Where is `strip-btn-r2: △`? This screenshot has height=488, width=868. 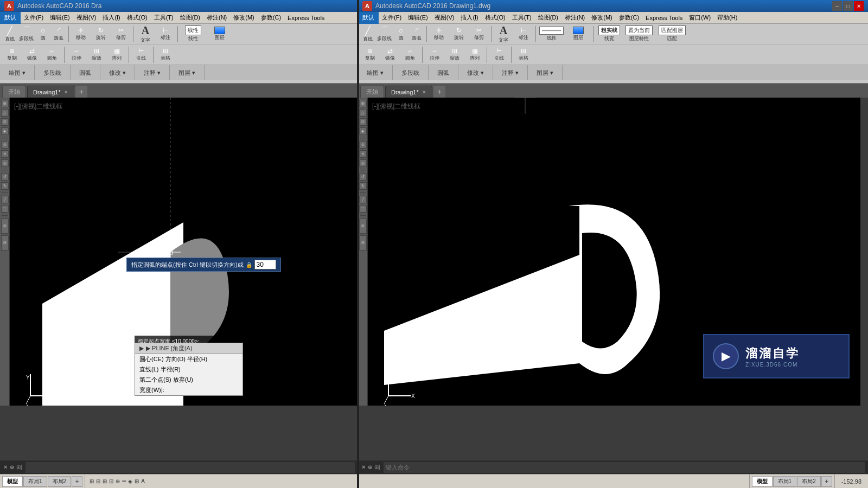 strip-btn-r2: △ is located at coordinates (363, 113).